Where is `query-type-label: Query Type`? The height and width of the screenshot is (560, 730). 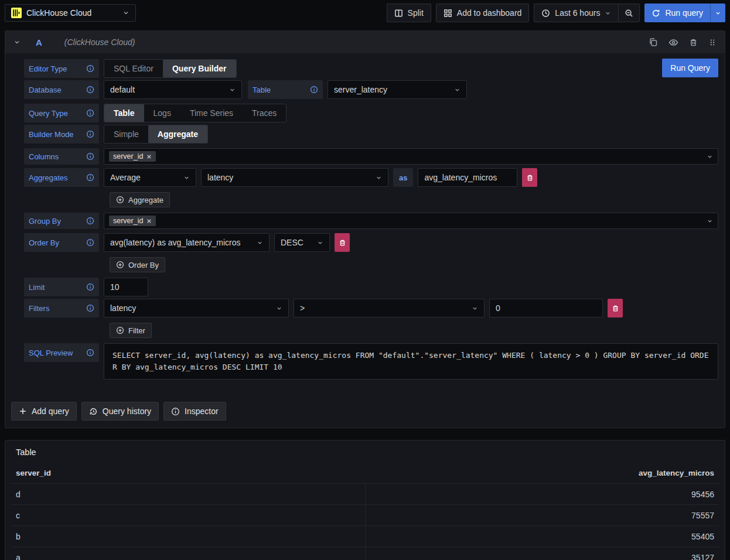 query-type-label: Query Type is located at coordinates (62, 113).